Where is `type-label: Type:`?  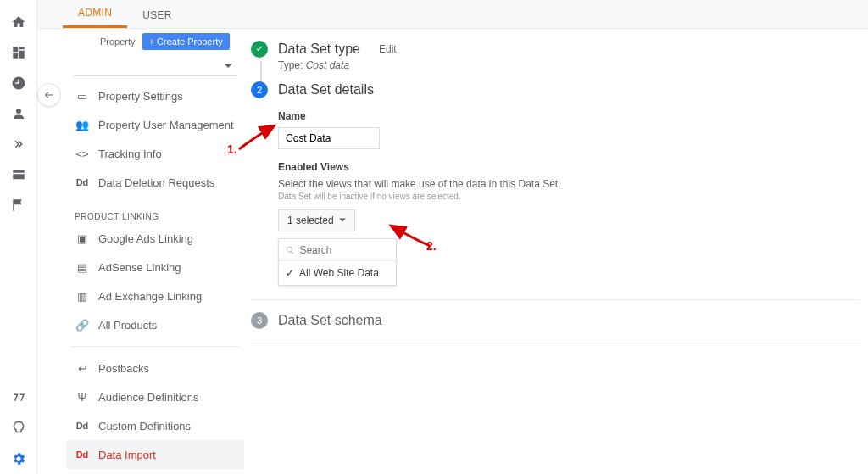
type-label: Type: is located at coordinates (292, 65).